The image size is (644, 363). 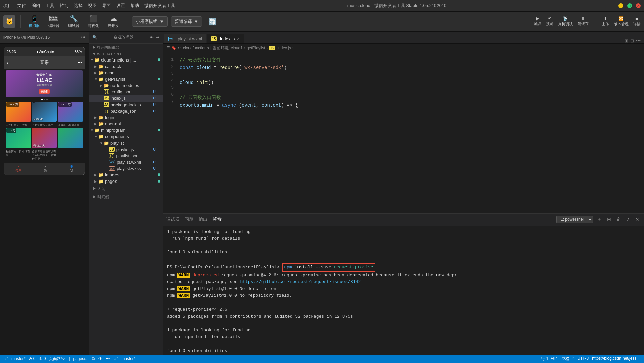 I want to click on folder-getplaylist: ▼ 📁 getPlaylist, so click(x=126, y=79).